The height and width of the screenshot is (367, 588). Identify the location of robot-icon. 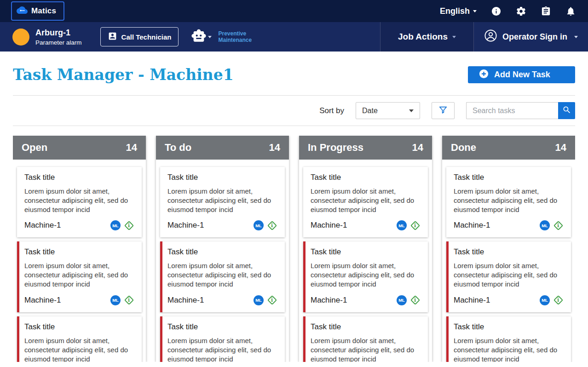
(199, 37).